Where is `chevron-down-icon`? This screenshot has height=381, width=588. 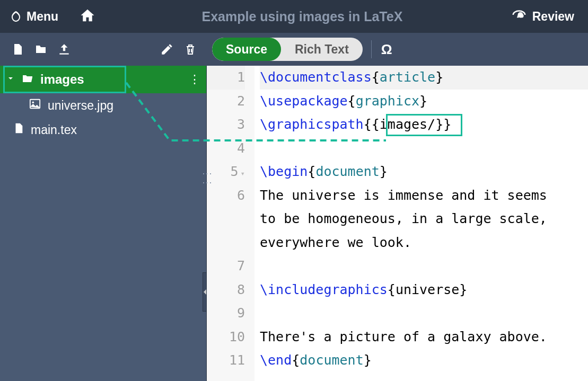 chevron-down-icon is located at coordinates (11, 79).